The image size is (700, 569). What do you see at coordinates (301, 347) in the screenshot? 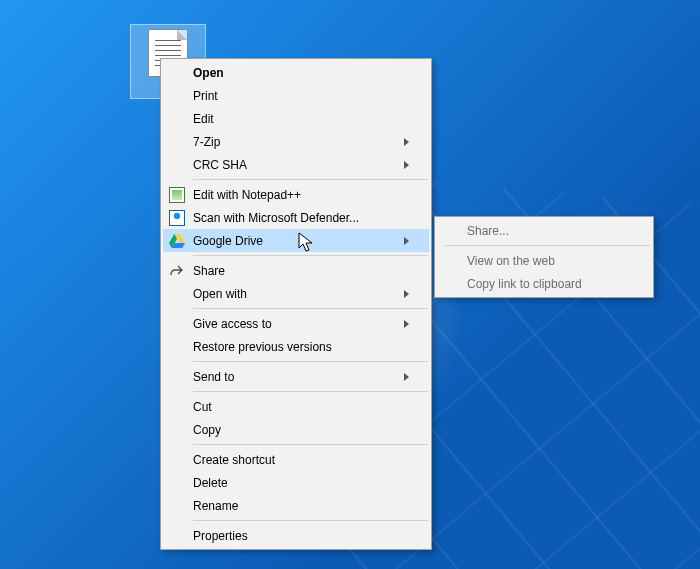
I see `menu-restore-prev-label: Restore previous versions` at bounding box center [301, 347].